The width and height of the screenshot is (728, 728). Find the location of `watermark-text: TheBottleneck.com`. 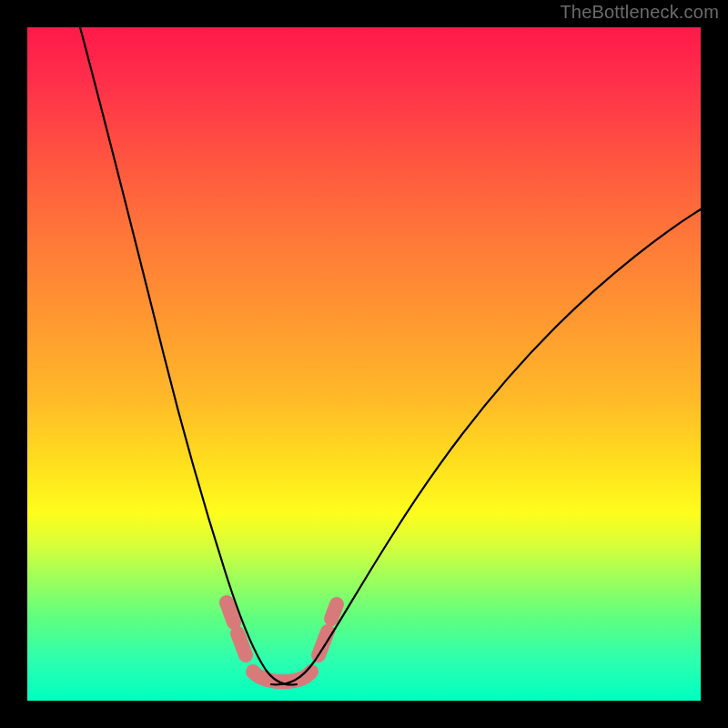

watermark-text: TheBottleneck.com is located at coordinates (639, 13).